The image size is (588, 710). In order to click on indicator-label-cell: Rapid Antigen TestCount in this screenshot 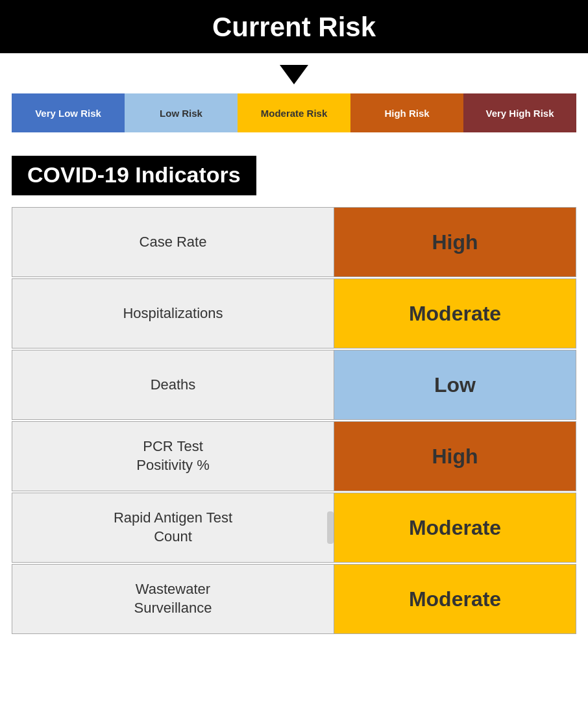, I will do `click(173, 528)`.